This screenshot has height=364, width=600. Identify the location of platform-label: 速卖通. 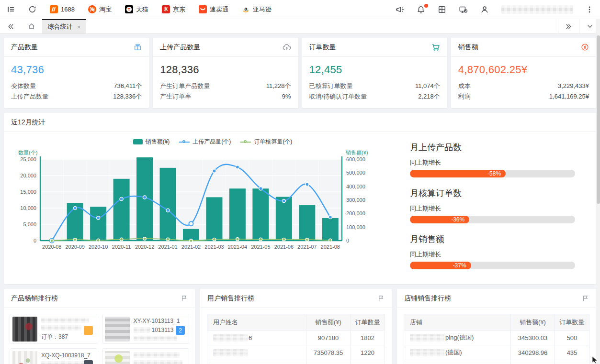
(219, 10).